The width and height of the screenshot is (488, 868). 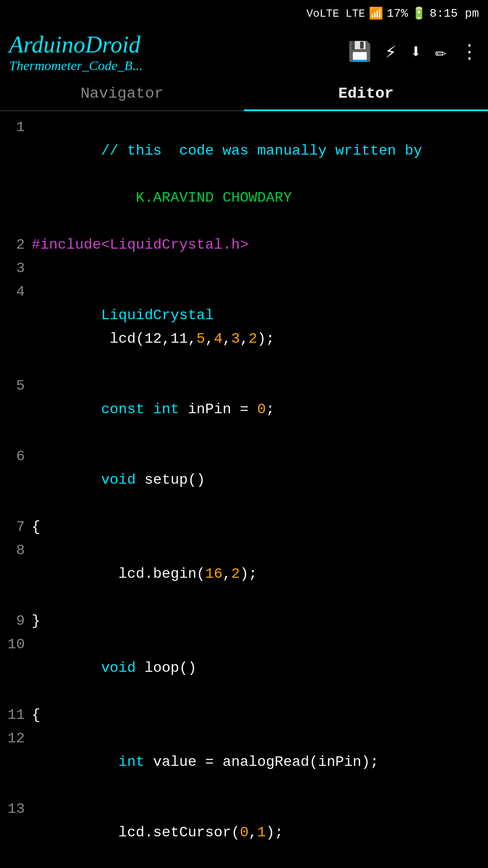 What do you see at coordinates (244, 14) in the screenshot?
I see `status-bar: VoLTE LTE 📶 17% 🔋 8:15 pm` at bounding box center [244, 14].